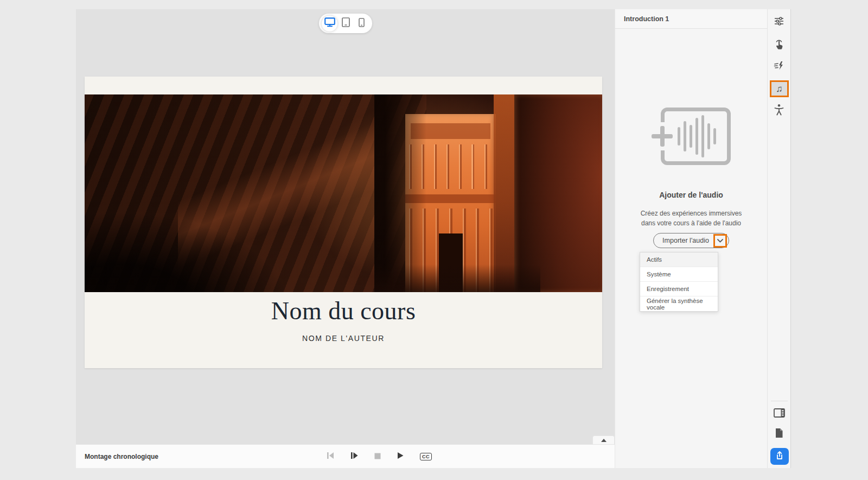 This screenshot has height=480, width=868. What do you see at coordinates (679, 260) in the screenshot?
I see `menu-item-actifs: Actifs` at bounding box center [679, 260].